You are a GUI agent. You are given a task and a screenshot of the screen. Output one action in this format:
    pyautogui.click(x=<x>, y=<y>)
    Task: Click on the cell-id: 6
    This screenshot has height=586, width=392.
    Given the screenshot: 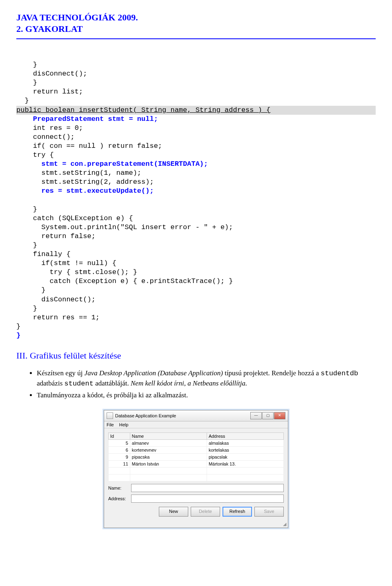 What is the action you would take?
    pyautogui.click(x=119, y=450)
    